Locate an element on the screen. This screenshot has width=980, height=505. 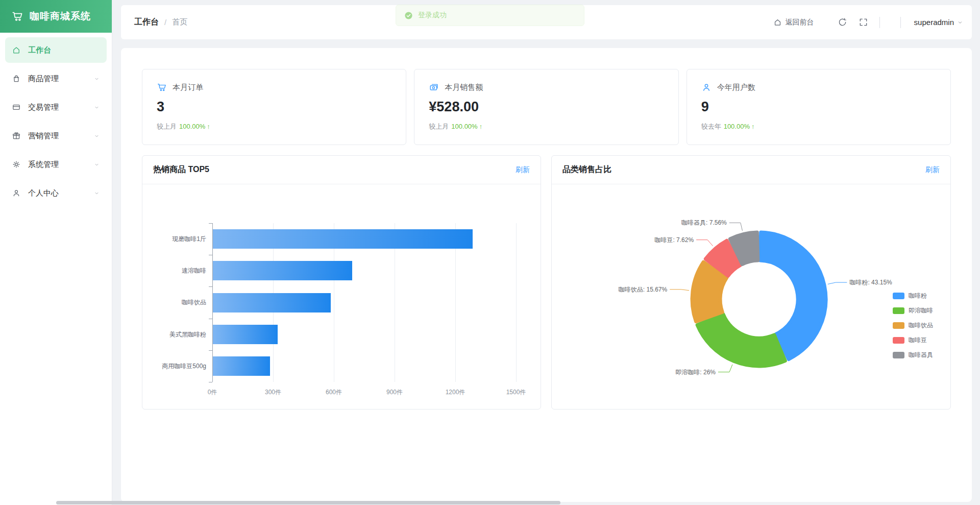
stat-card-1: 本月订单3较上月100.00%↑ is located at coordinates (274, 107).